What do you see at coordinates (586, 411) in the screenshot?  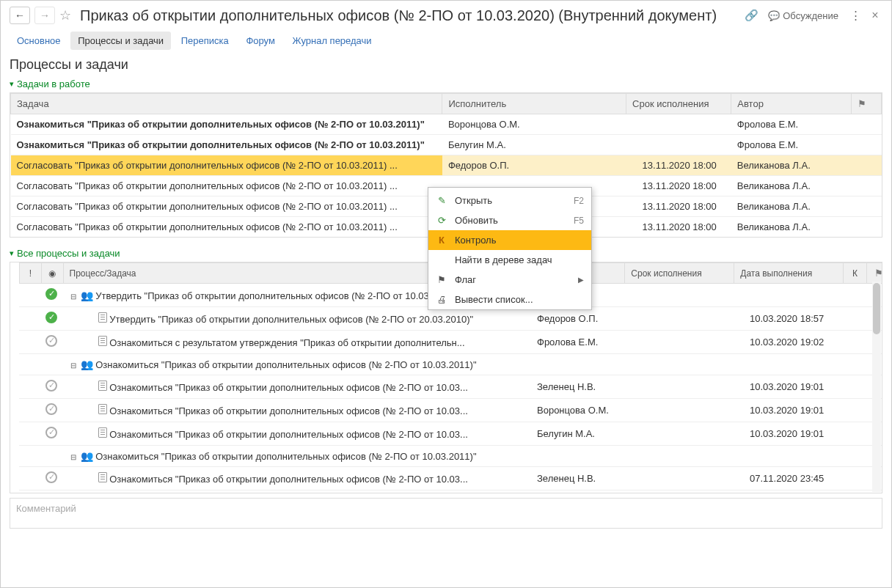 I see `cell-exec: Воронцова О.М.` at bounding box center [586, 411].